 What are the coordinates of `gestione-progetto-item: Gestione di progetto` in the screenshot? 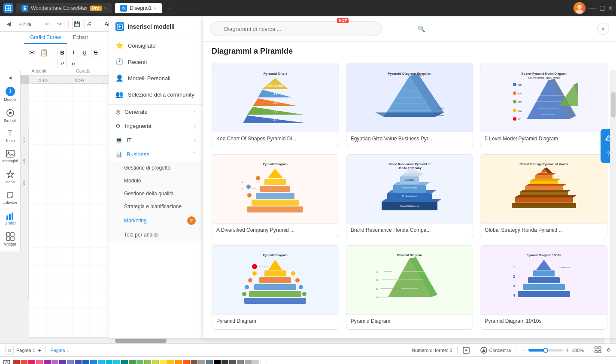 It's located at (155, 168).